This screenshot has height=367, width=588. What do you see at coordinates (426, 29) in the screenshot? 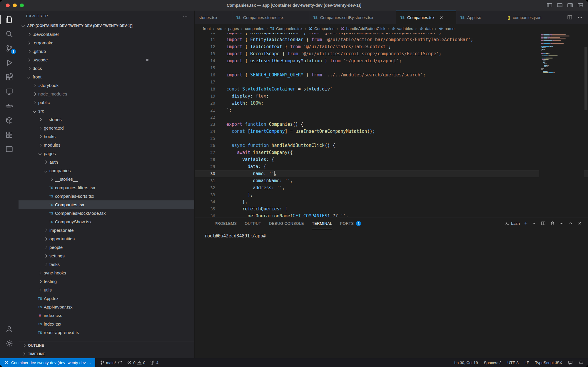
I see `breadcrumb-item-data: data` at bounding box center [426, 29].